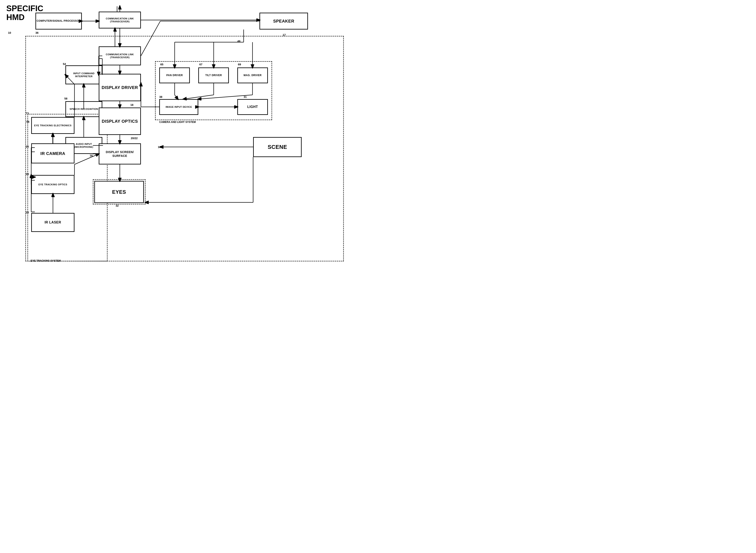 This screenshot has width=756, height=553. Describe the element at coordinates (27, 212) in the screenshot. I see `label-24: 24` at that location.